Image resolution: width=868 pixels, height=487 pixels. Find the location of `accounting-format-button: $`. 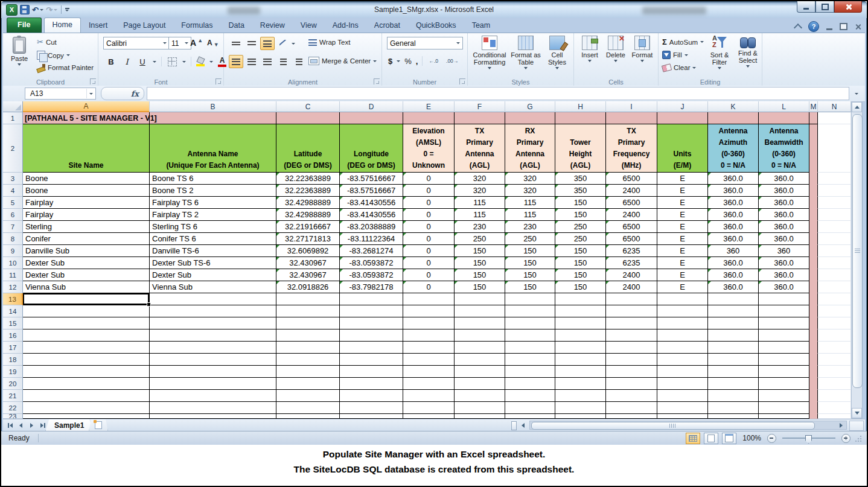

accounting-format-button: $ is located at coordinates (390, 62).